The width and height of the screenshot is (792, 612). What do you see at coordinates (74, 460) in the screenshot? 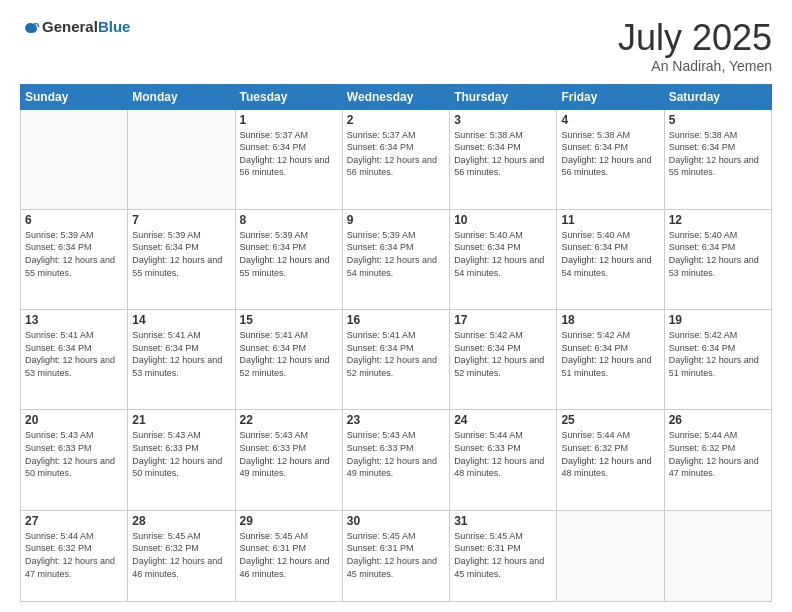
I see `table-row: 20Sunrise: 5:43 AM Sunset: 6:33 PM Dayli…` at bounding box center [74, 460].